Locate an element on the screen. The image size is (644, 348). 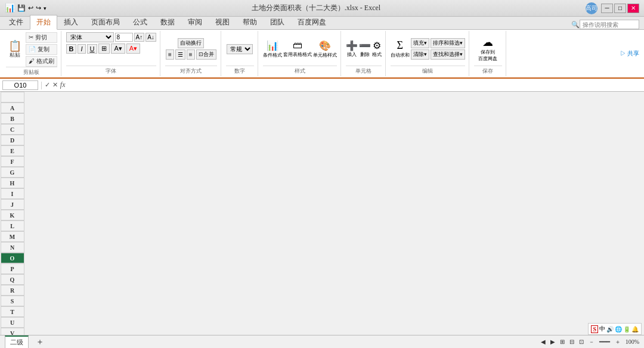
corner-cell is located at coordinates (13, 97).